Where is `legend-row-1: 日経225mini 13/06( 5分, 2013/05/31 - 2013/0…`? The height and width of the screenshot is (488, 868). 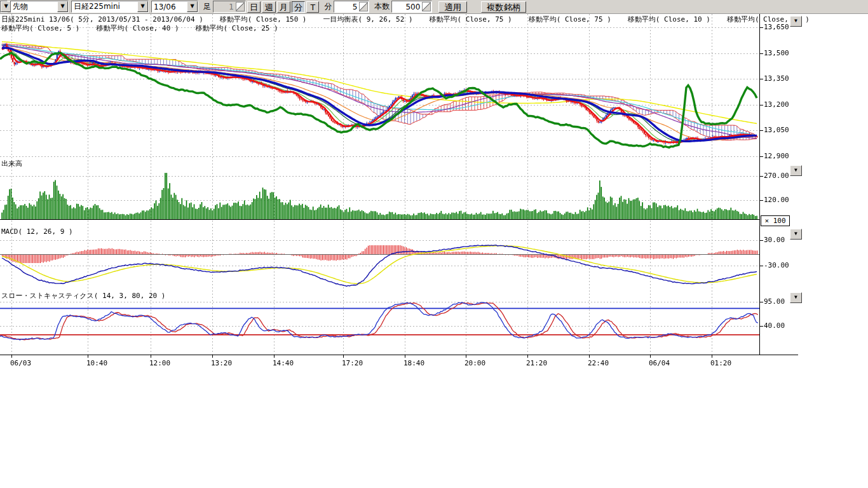 legend-row-1: 日経225mini 13/06( 5分, 2013/05/31 - 2013/0… is located at coordinates (405, 19).